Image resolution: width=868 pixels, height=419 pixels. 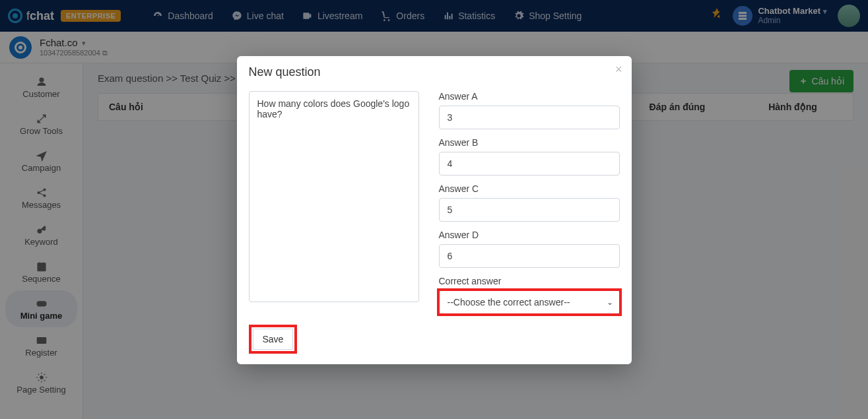 I want to click on save-button: Save, so click(x=273, y=339).